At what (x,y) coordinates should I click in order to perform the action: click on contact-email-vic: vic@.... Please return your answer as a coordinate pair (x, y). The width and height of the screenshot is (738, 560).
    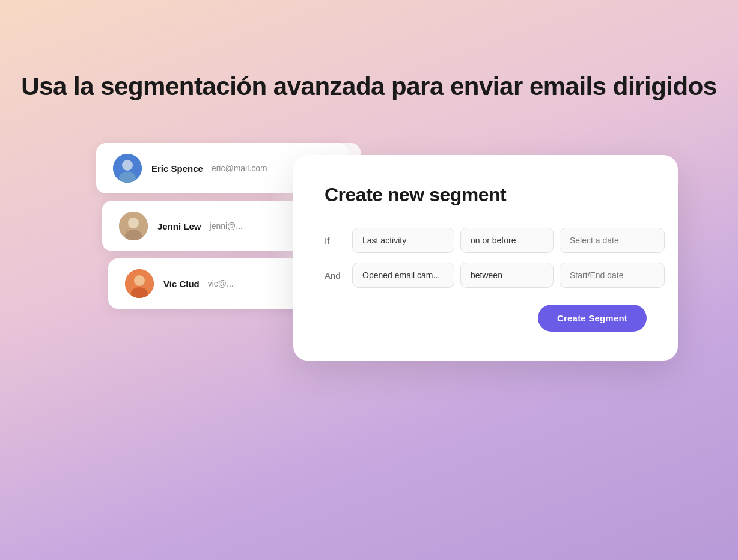
    Looking at the image, I should click on (221, 284).